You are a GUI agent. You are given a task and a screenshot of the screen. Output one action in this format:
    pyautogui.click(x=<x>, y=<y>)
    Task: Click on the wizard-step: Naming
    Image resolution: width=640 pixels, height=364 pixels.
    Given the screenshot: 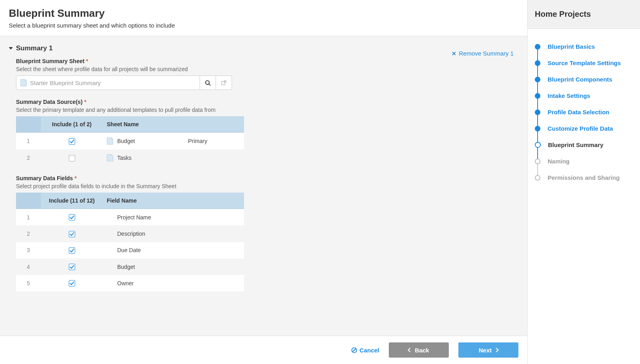 What is the action you would take?
    pyautogui.click(x=584, y=161)
    